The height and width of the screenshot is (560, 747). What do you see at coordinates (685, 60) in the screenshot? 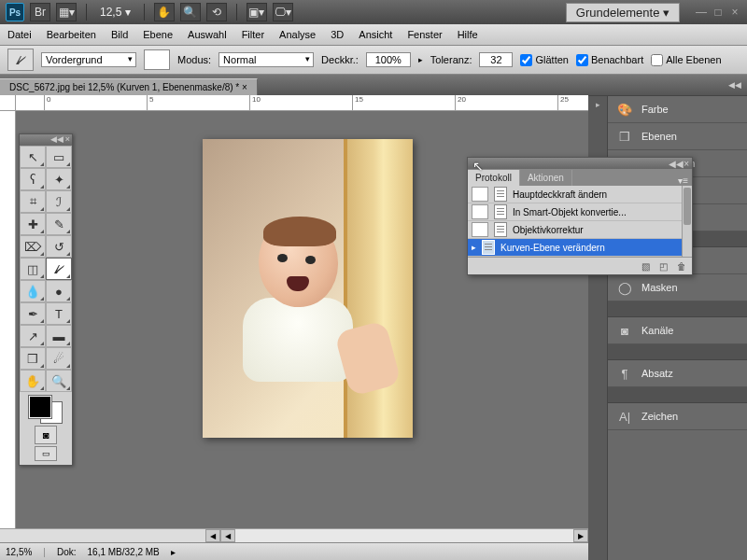
I see `all-layers-checkbox: Alle Ebenen` at bounding box center [685, 60].